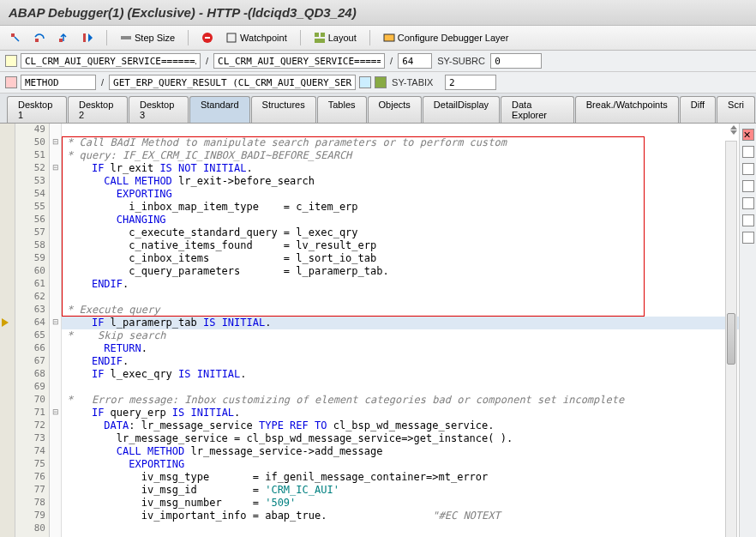 The height and width of the screenshot is (537, 756). Describe the element at coordinates (409, 233) in the screenshot. I see `code-line: c_execute_standard_query = l_exec_qry` at that location.